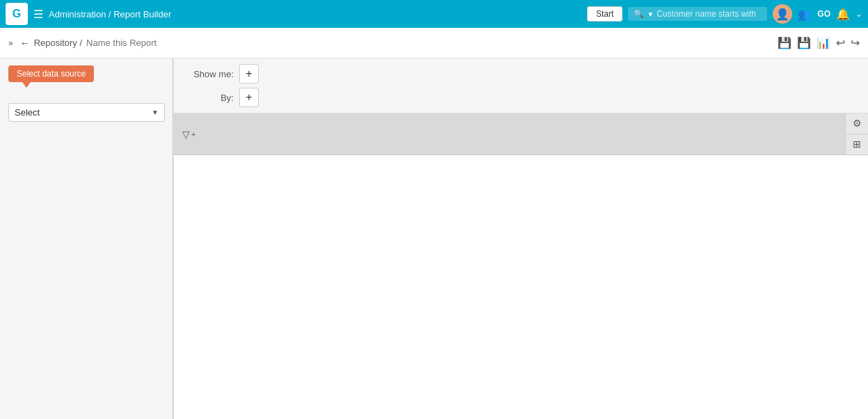 The width and height of the screenshot is (868, 419). What do you see at coordinates (249, 74) in the screenshot?
I see `show-me-add-button: +` at bounding box center [249, 74].